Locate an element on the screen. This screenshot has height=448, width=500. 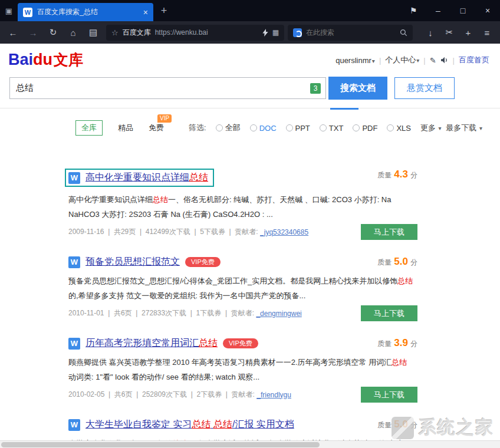
active-tab-underline is located at coordinates (344, 108).